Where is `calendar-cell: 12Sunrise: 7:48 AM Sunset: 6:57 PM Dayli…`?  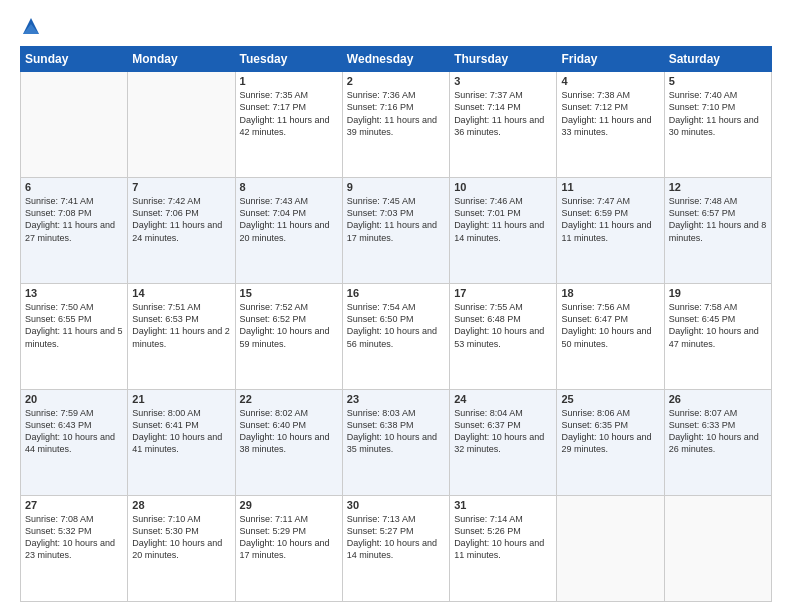
calendar-cell: 12Sunrise: 7:48 AM Sunset: 6:57 PM Dayli… is located at coordinates (718, 231).